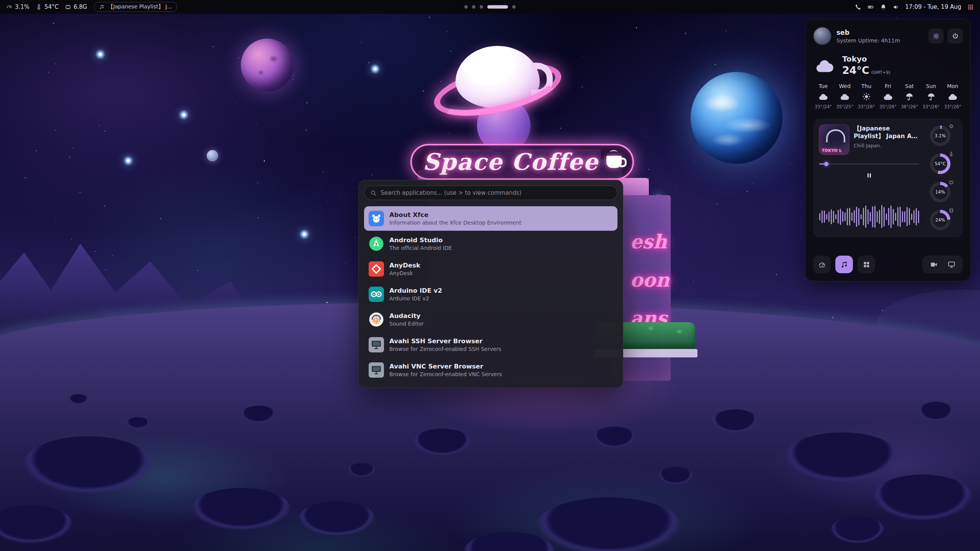 The height and width of the screenshot is (551, 980). What do you see at coordinates (858, 7) in the screenshot?
I see `phone-icon` at bounding box center [858, 7].